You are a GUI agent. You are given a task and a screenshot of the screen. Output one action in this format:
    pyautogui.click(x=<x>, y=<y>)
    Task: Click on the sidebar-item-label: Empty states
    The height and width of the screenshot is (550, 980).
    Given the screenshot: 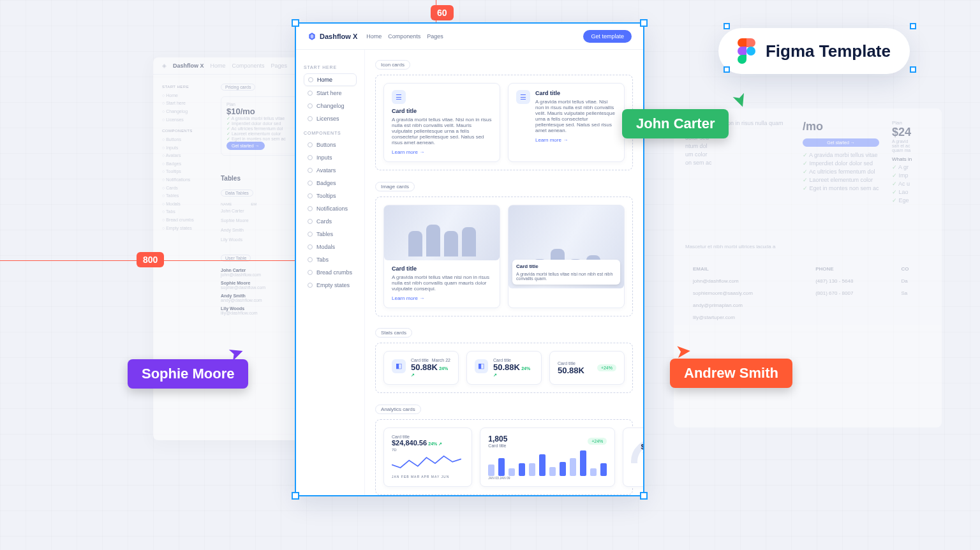 What is the action you would take?
    pyautogui.click(x=333, y=285)
    